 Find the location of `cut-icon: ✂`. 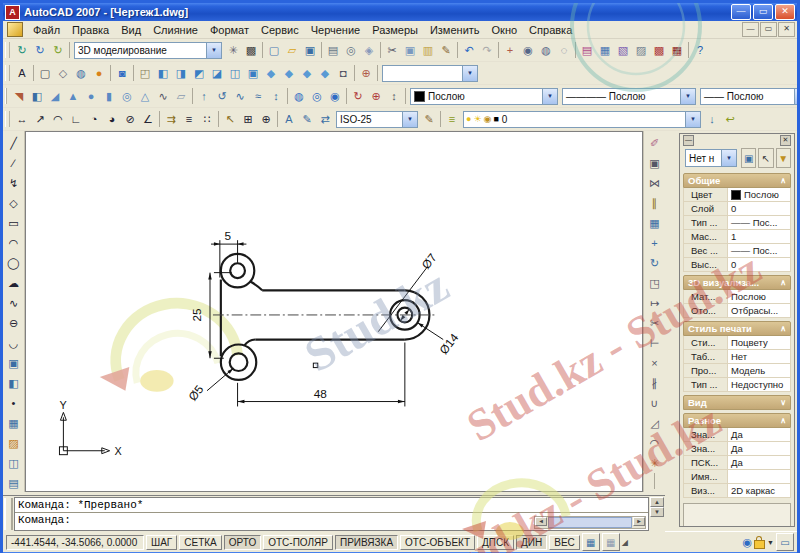

cut-icon: ✂ is located at coordinates (392, 50).